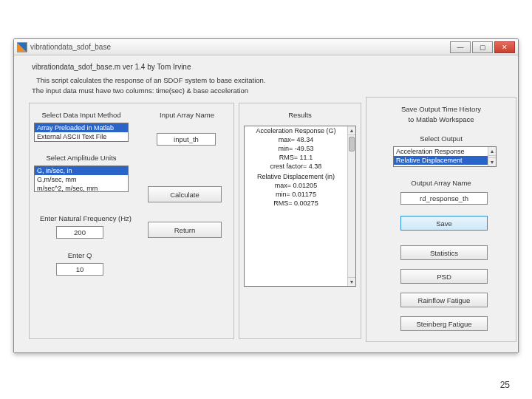  What do you see at coordinates (444, 276) in the screenshot?
I see `psd-button: PSD` at bounding box center [444, 276].